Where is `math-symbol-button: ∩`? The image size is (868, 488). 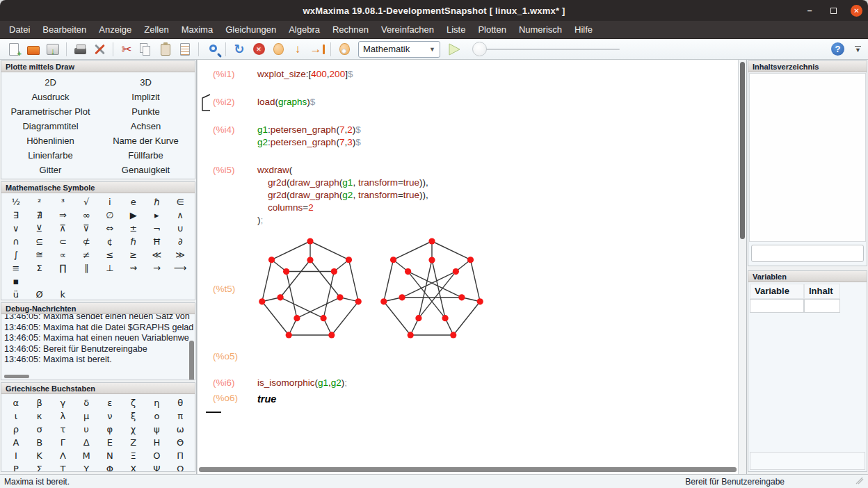
math-symbol-button: ∩ is located at coordinates (16, 242).